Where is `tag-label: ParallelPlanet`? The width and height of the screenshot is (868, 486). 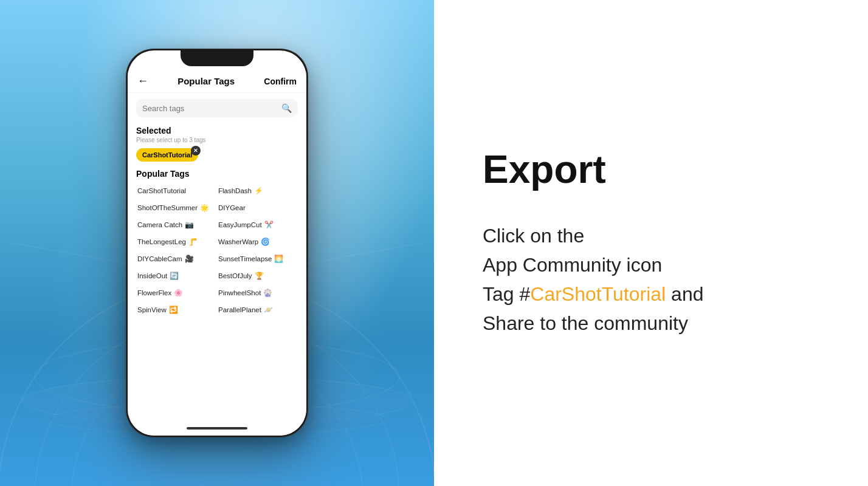 tag-label: ParallelPlanet is located at coordinates (239, 310).